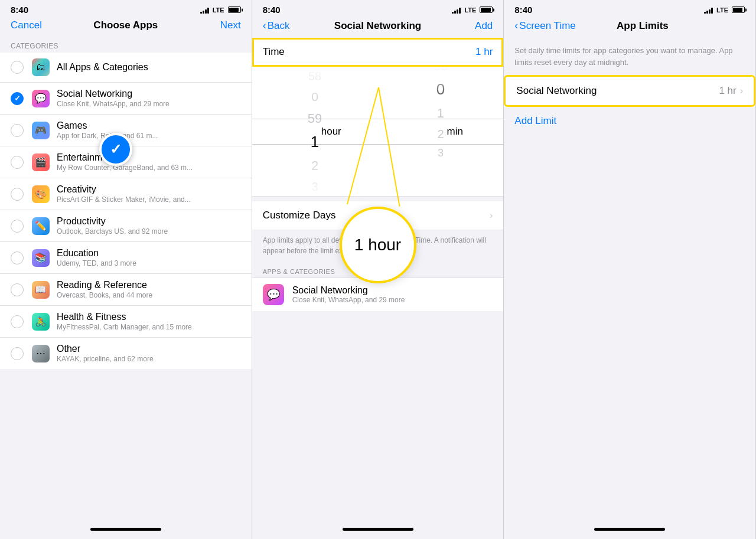 The image size is (756, 539). I want to click on app-sub-social: Close Knit, WhatsApp, and 29 more, so click(393, 300).